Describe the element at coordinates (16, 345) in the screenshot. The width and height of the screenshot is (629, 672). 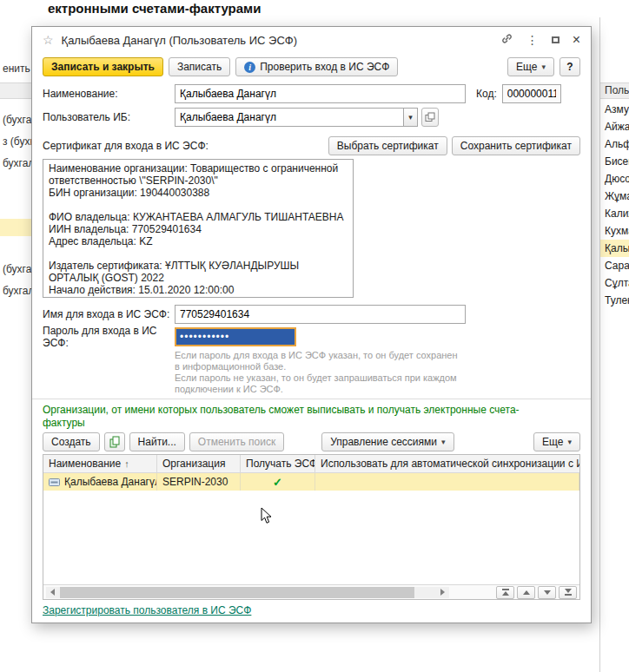
I see `parent-left-panel: енить форму) (бухгалте з (бухгал бухгалт…` at that location.